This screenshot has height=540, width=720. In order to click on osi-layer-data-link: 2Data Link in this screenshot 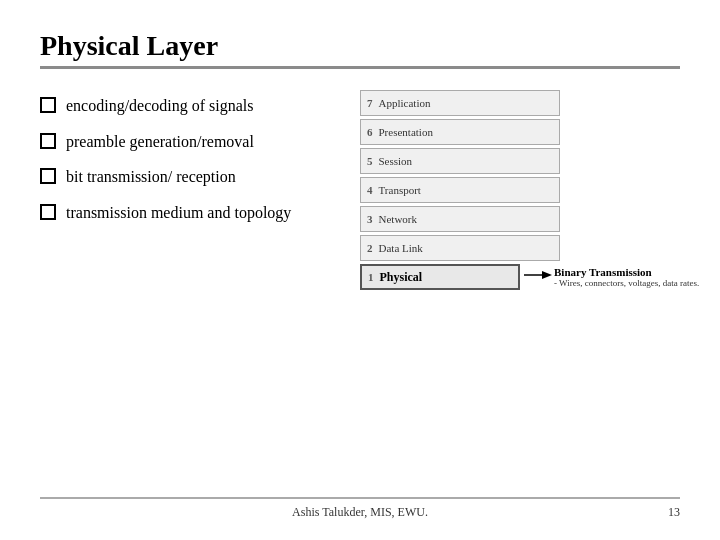, I will do `click(460, 248)`.